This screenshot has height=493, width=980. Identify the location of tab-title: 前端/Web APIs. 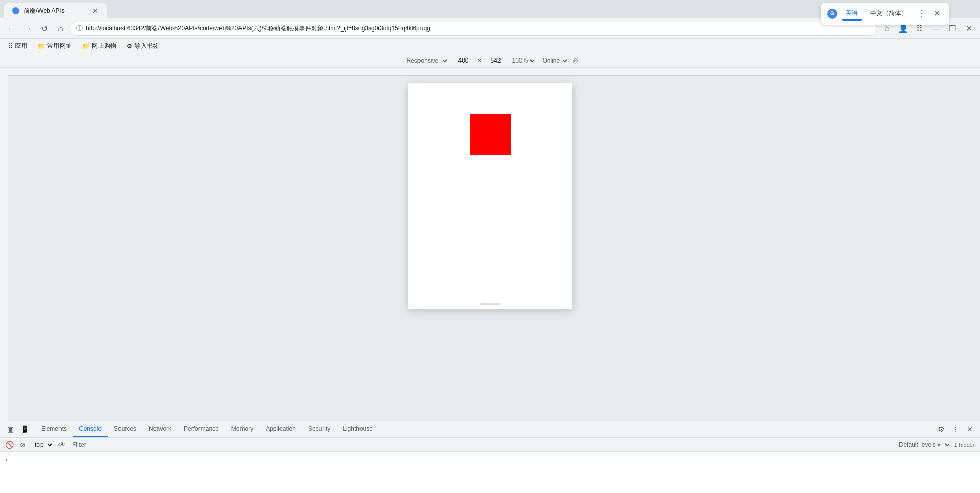
(44, 11).